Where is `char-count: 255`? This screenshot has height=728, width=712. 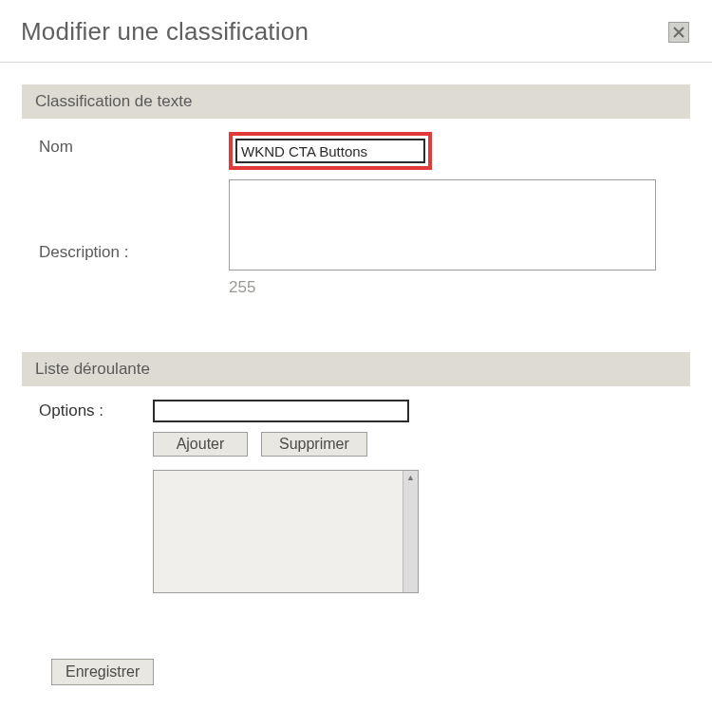 char-count: 255 is located at coordinates (442, 288).